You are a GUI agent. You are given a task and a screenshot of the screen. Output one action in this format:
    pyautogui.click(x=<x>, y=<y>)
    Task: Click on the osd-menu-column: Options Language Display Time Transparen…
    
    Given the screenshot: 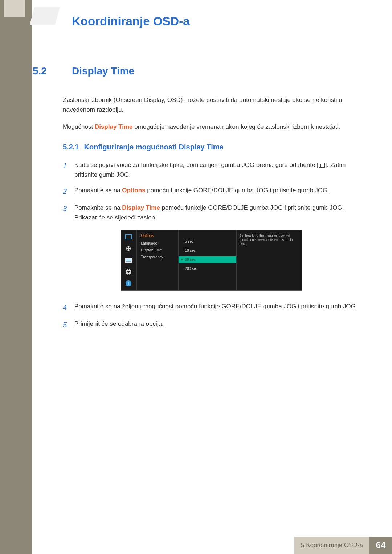 What is the action you would take?
    pyautogui.click(x=158, y=260)
    